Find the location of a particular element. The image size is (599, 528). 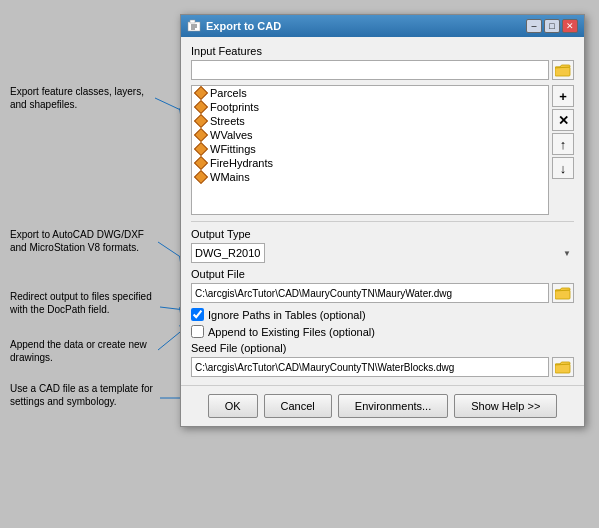

remove-feature-button: ✕ is located at coordinates (563, 120).